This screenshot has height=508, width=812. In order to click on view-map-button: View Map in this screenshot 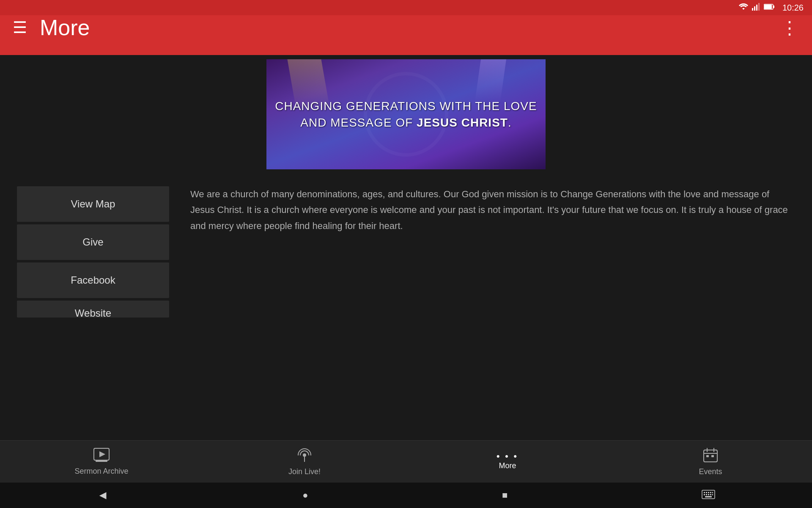, I will do `click(93, 204)`.